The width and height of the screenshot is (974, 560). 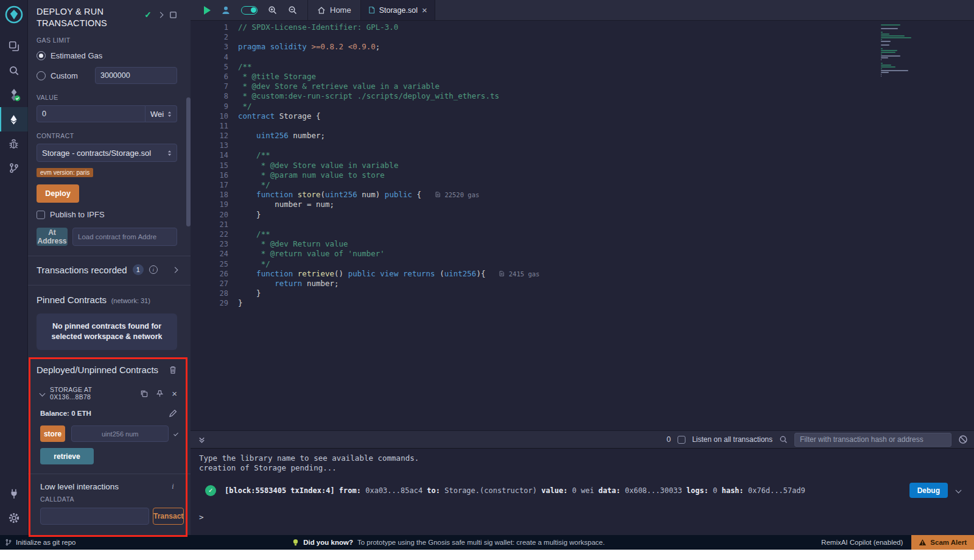 I want to click on git-icon, so click(x=14, y=168).